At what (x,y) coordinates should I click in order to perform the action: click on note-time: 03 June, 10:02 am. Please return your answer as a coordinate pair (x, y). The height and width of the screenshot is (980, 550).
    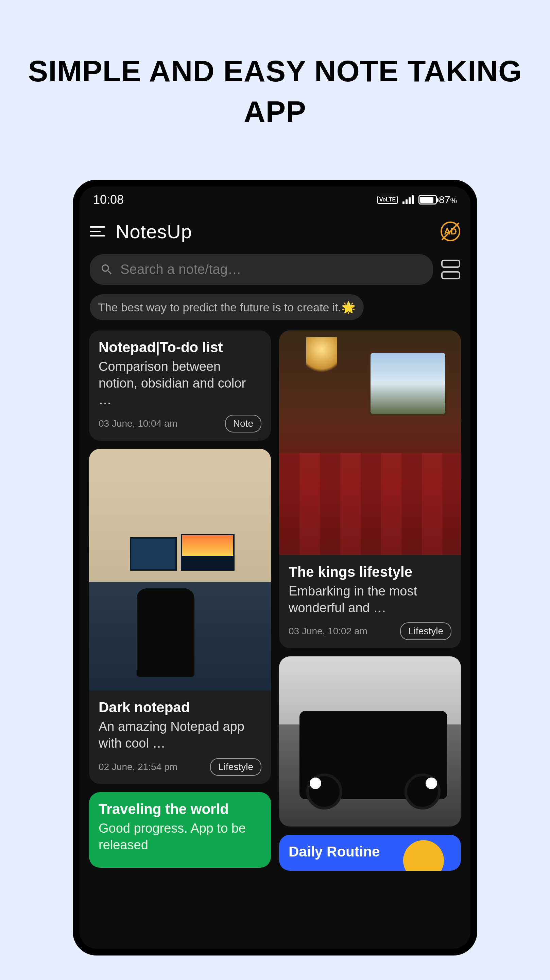
    Looking at the image, I should click on (328, 632).